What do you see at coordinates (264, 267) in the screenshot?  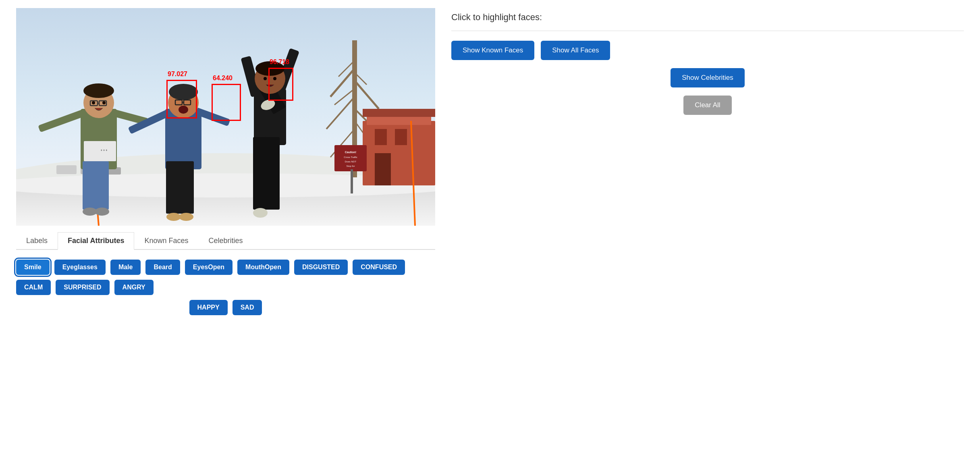 I see `badge-mouthopen: MouthOpen` at bounding box center [264, 267].